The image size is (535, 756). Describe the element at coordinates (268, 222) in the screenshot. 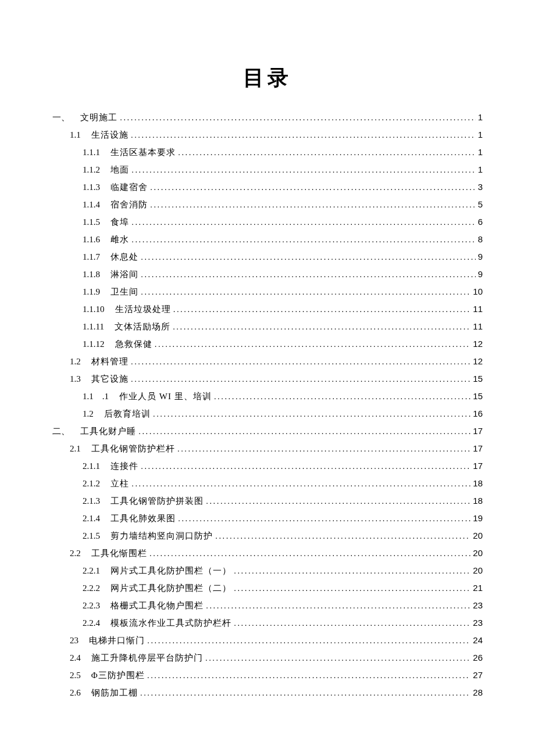

I see `toc-entry: 1.1.5食埠6` at that location.